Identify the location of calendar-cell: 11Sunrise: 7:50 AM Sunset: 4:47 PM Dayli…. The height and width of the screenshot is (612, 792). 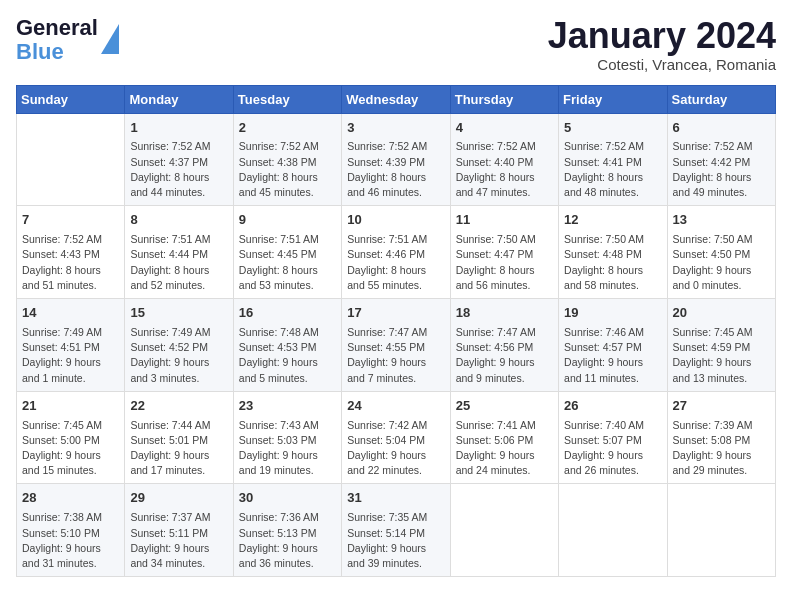
(504, 252).